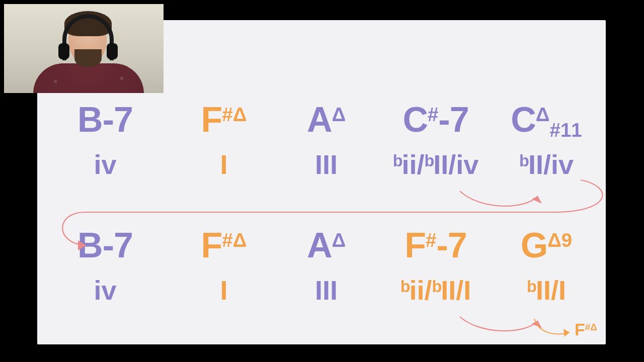  Describe the element at coordinates (436, 290) in the screenshot. I see `analysis-cell: bii/bII/I` at that location.